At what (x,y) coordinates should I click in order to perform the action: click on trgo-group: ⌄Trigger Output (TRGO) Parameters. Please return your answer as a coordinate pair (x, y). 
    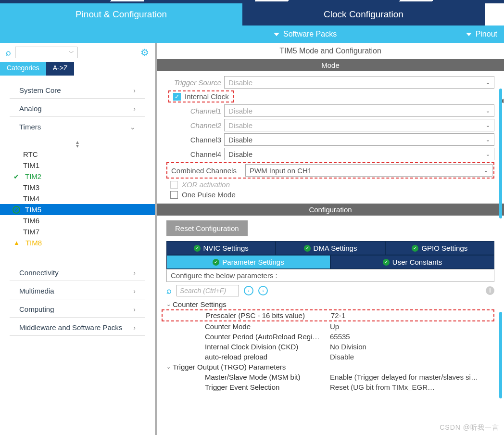
    Looking at the image, I should click on (330, 367).